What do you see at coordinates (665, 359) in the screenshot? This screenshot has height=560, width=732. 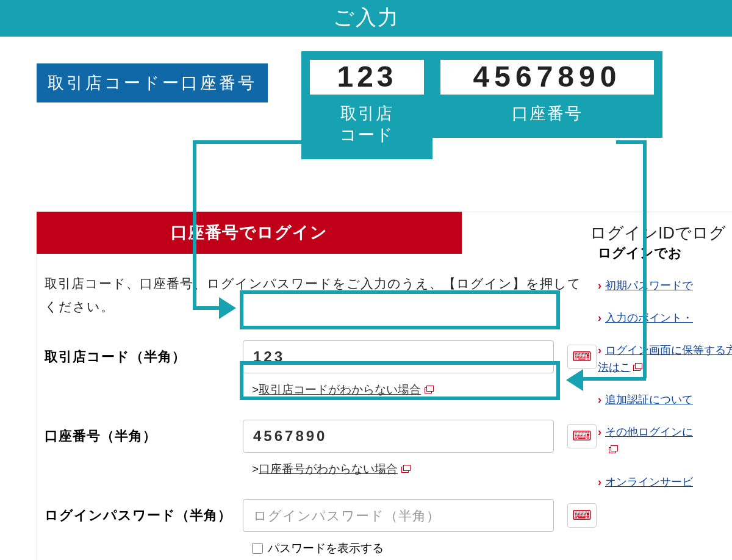 I see `side-link-3: ›ログイン画面に保等する方法はこ` at bounding box center [665, 359].